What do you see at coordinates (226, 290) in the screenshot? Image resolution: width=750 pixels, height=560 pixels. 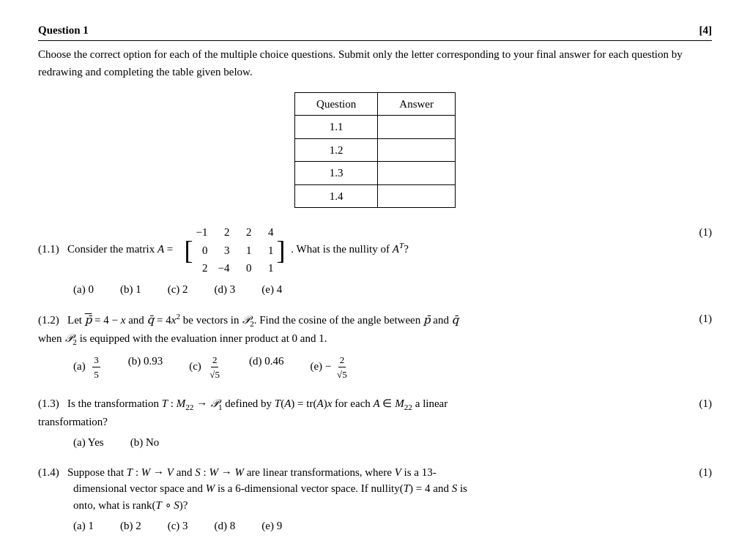 I see `option-d: (d) 3` at bounding box center [226, 290].